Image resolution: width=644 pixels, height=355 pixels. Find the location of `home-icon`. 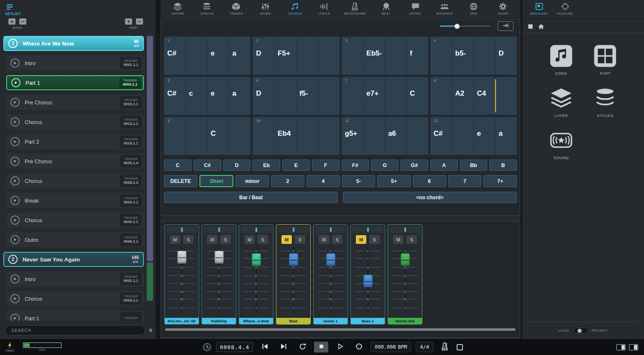

home-icon is located at coordinates (541, 27).